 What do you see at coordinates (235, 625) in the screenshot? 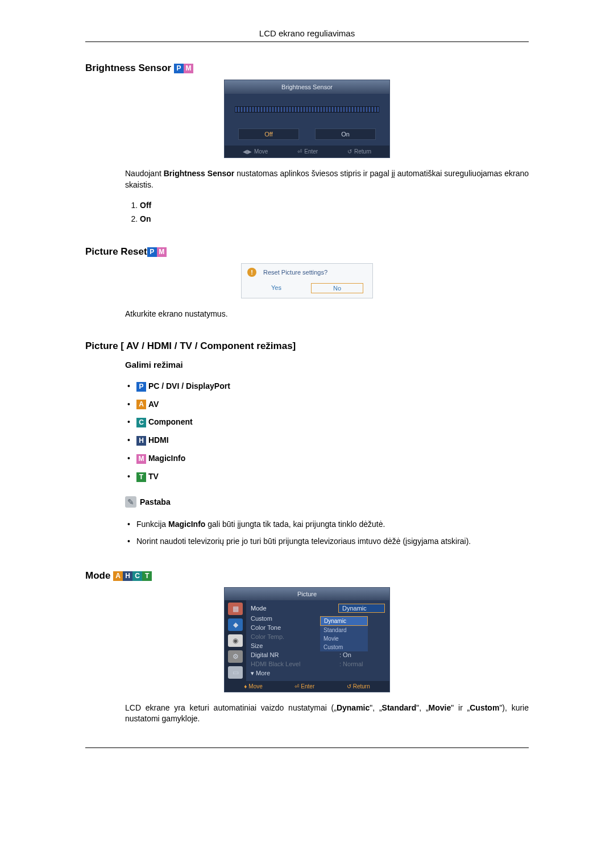
I see `sidebar-sound-icon: ◆` at bounding box center [235, 625].